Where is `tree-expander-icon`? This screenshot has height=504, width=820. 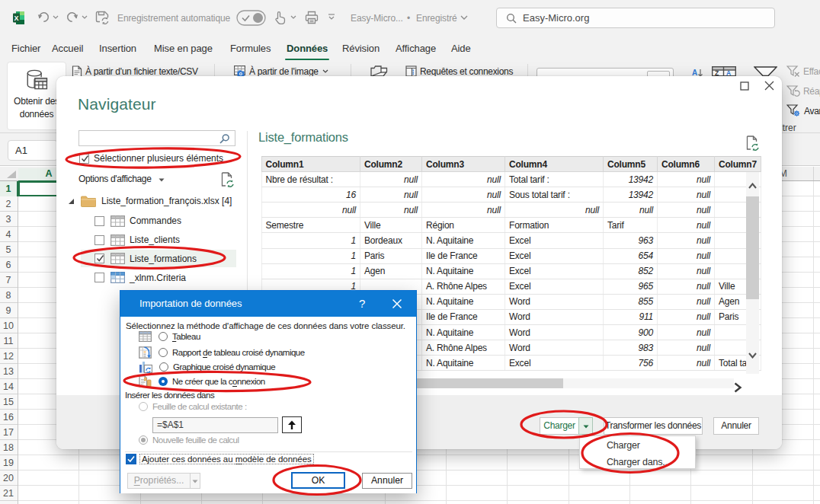
tree-expander-icon is located at coordinates (72, 201).